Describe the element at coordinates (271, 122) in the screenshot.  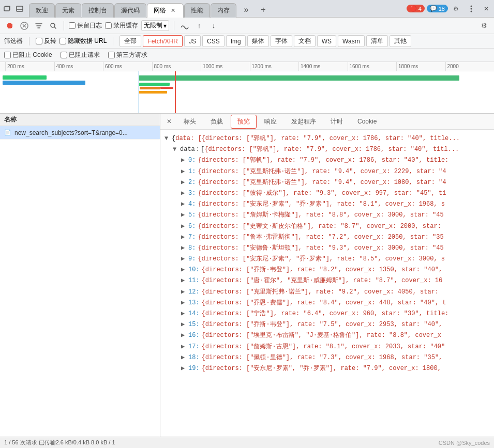
I see `detail-tab-response: 响应` at that location.